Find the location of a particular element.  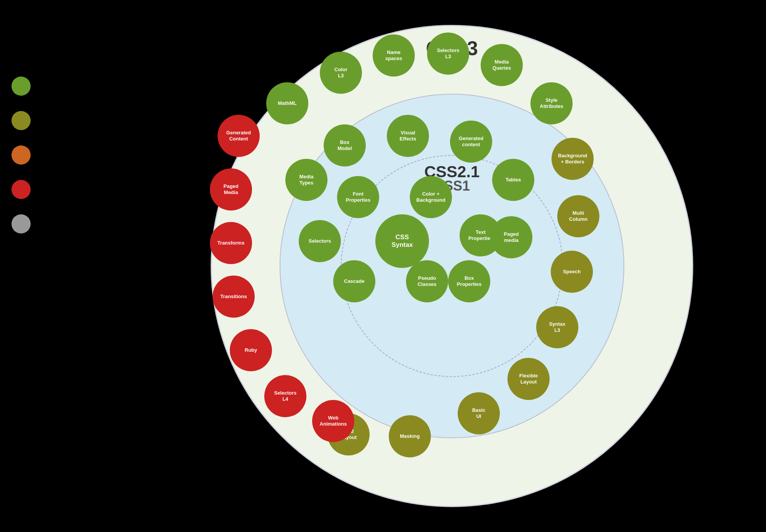

node-web-animations: WebAnimations is located at coordinates (333, 421).